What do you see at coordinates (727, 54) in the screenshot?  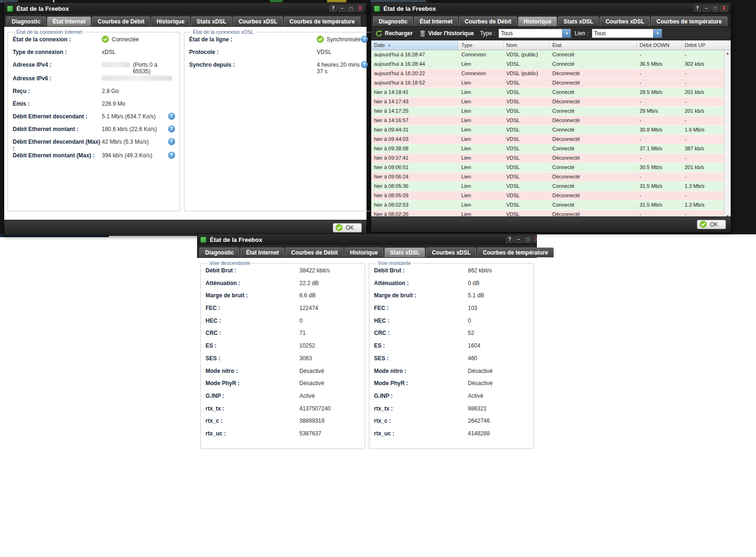 I see `scroll-up-icon: ▲` at bounding box center [727, 54].